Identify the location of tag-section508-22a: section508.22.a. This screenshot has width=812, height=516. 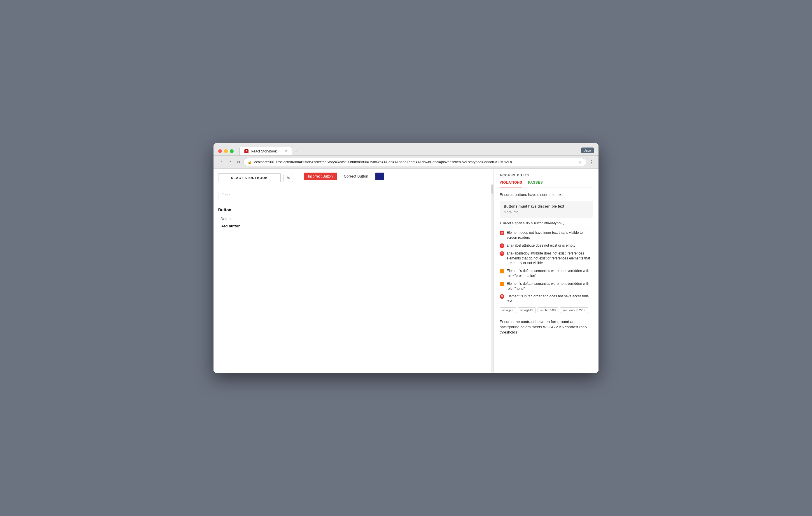
(574, 310).